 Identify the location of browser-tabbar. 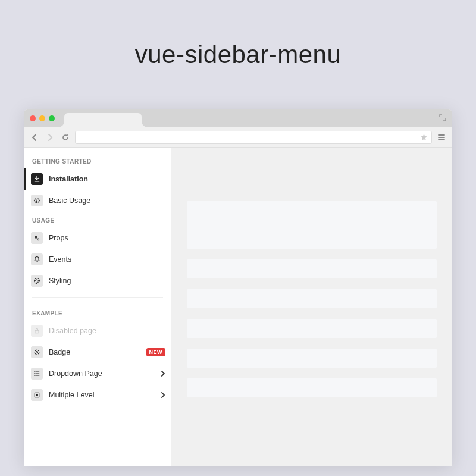
(238, 118).